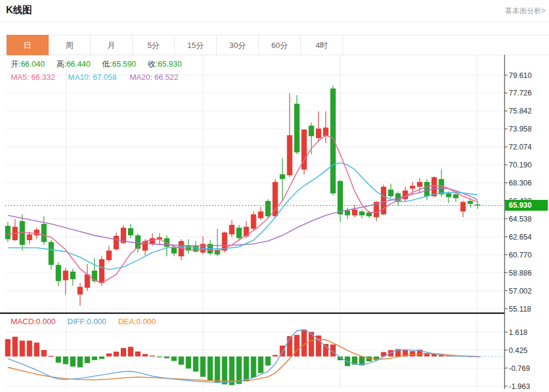 This screenshot has width=549, height=392. What do you see at coordinates (518, 333) in the screenshot?
I see `svg-text: 1.618` at bounding box center [518, 333].